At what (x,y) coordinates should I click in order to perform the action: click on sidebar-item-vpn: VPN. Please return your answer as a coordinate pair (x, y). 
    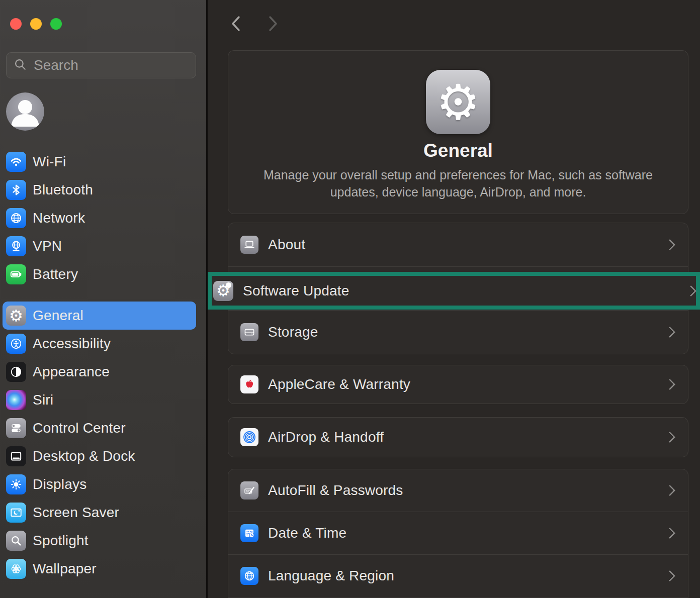
    Looking at the image, I should click on (100, 246).